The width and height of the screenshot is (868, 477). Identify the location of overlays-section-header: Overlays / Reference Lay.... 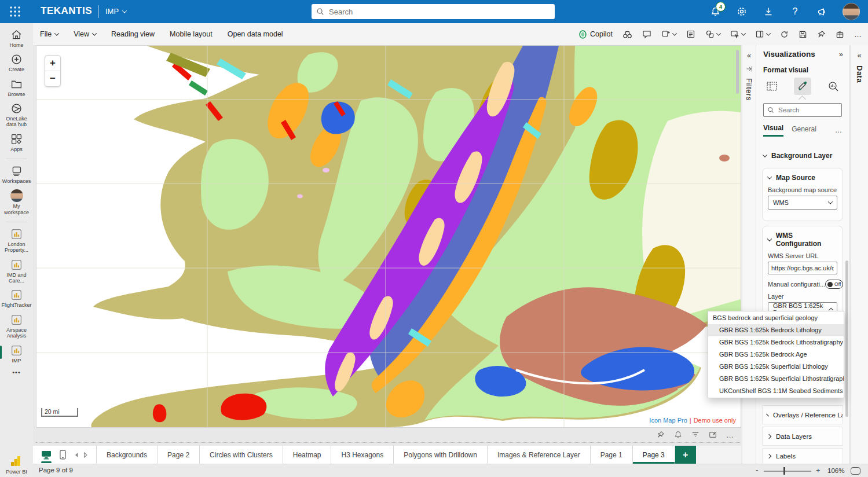
(803, 414).